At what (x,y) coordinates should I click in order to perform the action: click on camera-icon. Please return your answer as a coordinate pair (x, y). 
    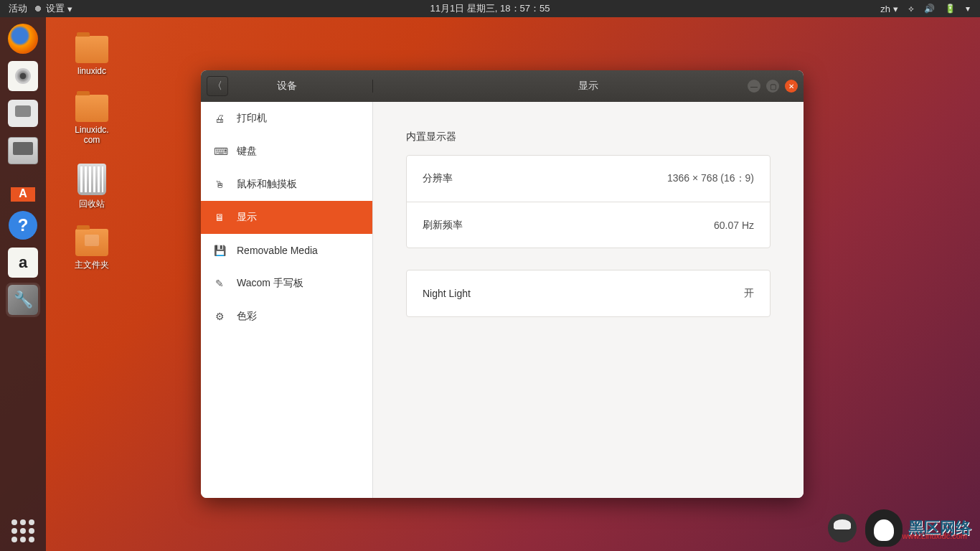
    Looking at the image, I should click on (23, 113).